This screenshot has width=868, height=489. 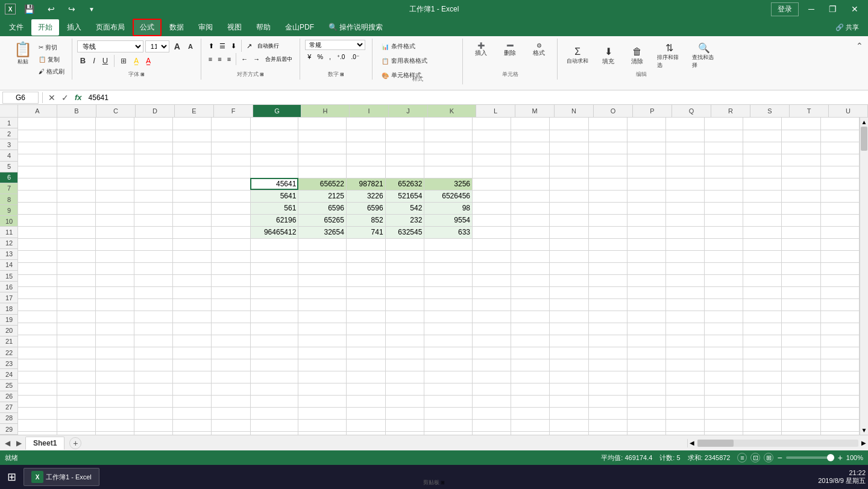 What do you see at coordinates (231, 377) in the screenshot?
I see `cell-F22` at bounding box center [231, 377].